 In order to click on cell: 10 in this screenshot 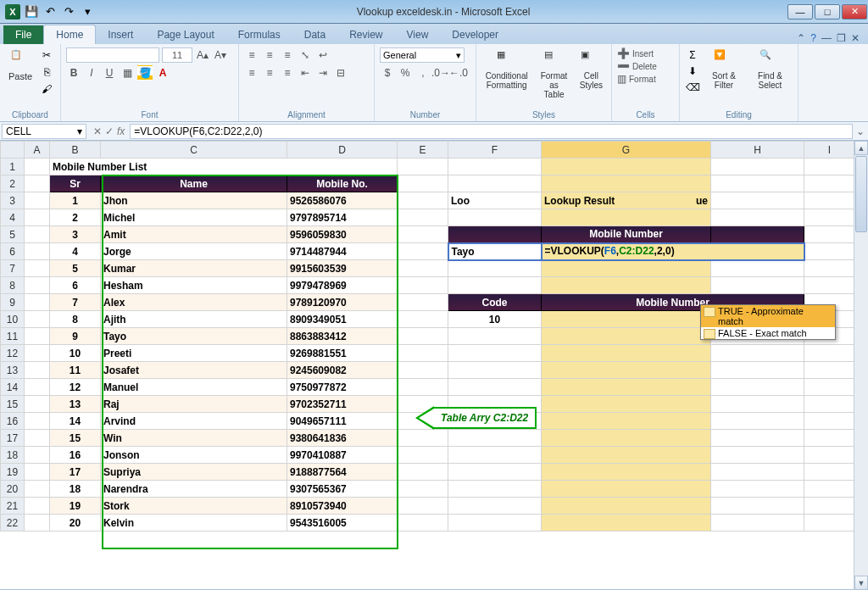, I will do `click(495, 320)`.